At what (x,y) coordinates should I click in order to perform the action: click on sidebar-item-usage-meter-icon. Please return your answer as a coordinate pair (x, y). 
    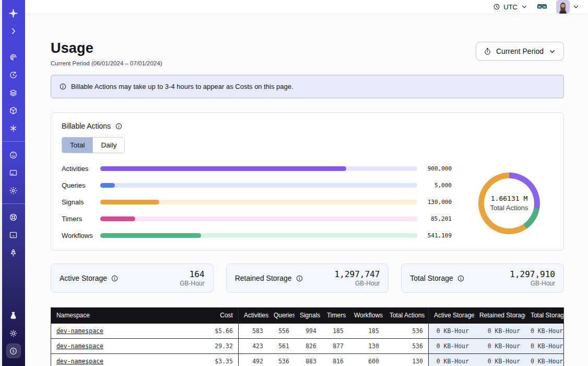
    Looking at the image, I should click on (14, 155).